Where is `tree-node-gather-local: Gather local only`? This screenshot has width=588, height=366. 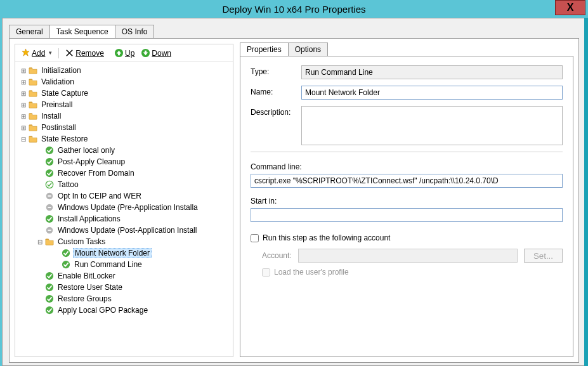 tree-node-gather-local: Gather local only is located at coordinates (124, 150).